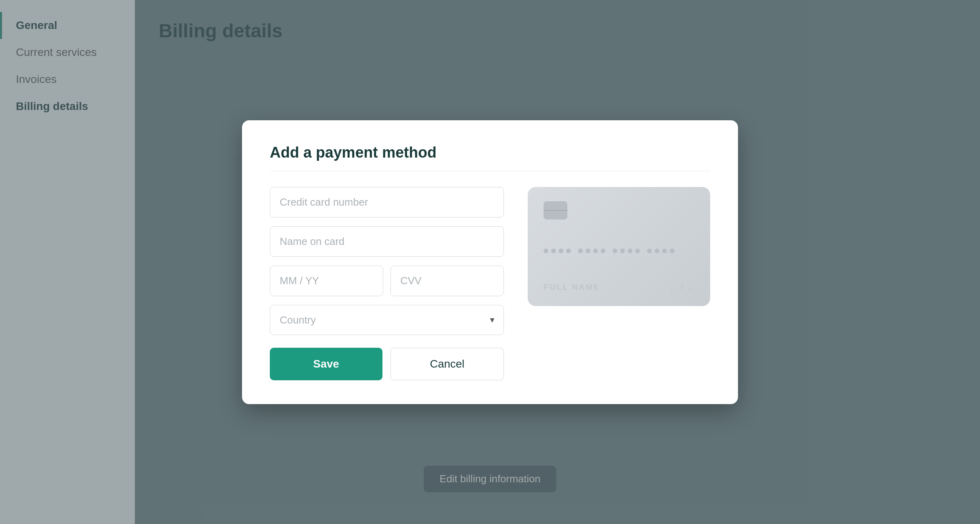 This screenshot has height=524, width=980. Describe the element at coordinates (327, 281) in the screenshot. I see `expiry-input` at that location.